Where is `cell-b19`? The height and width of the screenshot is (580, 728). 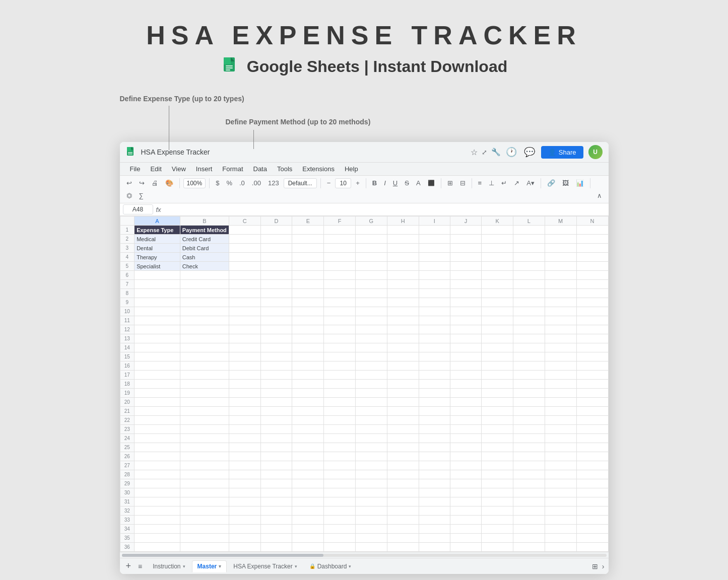 cell-b19 is located at coordinates (205, 393).